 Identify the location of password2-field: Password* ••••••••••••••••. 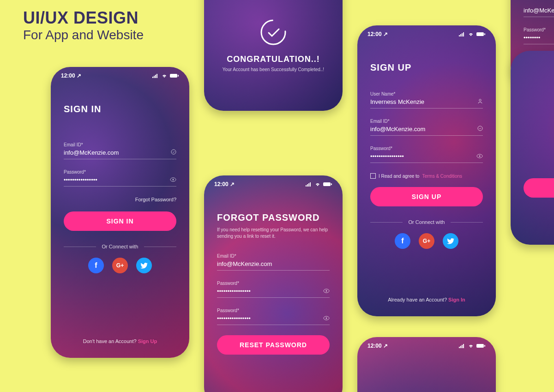
(273, 317).